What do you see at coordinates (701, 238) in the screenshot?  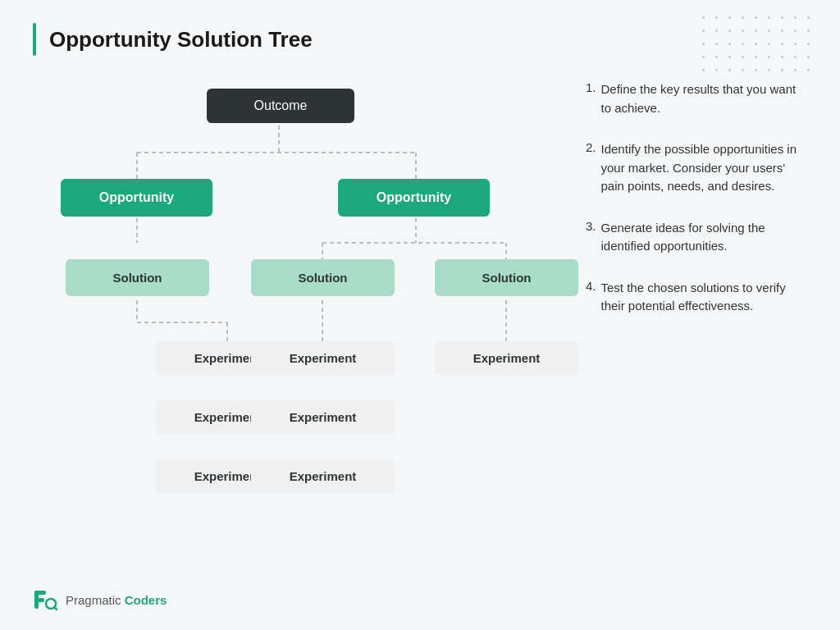 I see `instruction-text-3: Generate ideas for solving the identifie…` at bounding box center [701, 238].